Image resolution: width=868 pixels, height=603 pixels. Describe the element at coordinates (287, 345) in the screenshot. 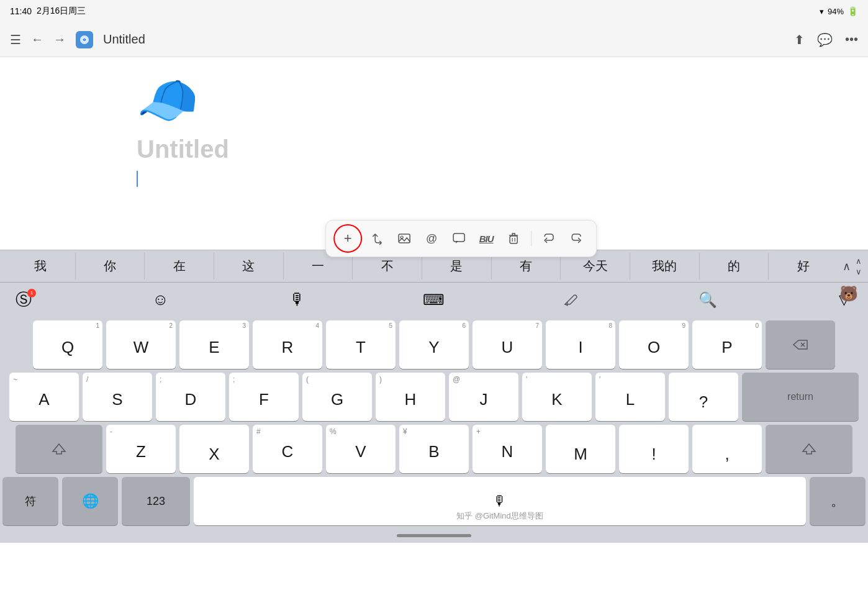

I see `key-r: 4R` at that location.